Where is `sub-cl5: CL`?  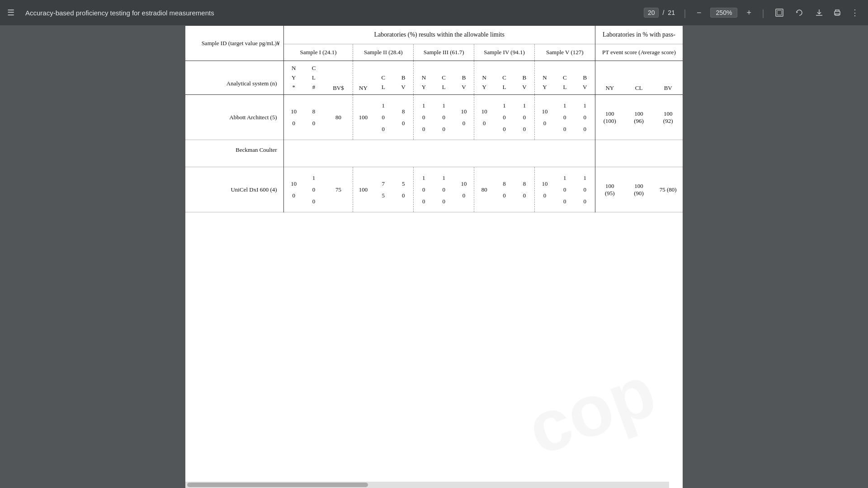
sub-cl5: CL is located at coordinates (565, 78).